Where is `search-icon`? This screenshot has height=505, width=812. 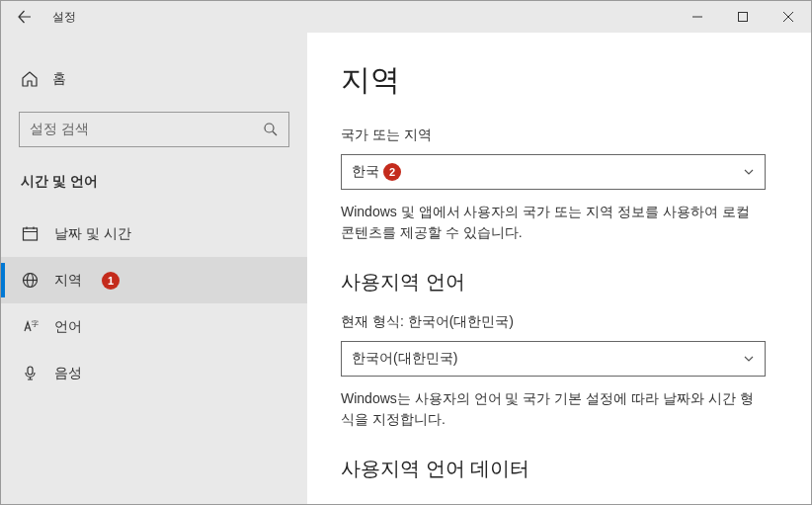 search-icon is located at coordinates (271, 129).